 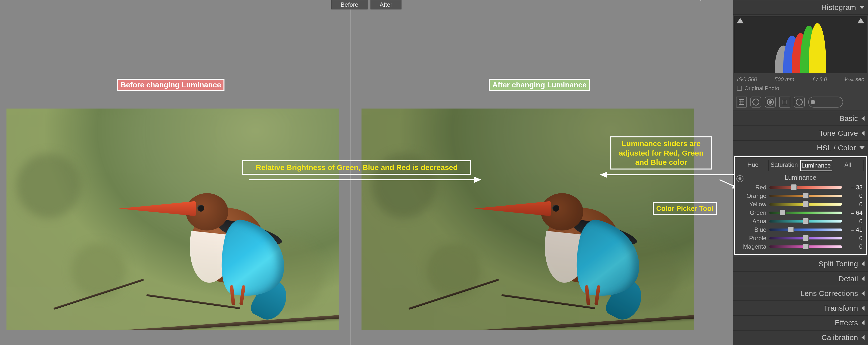 What do you see at coordinates (801, 187) in the screenshot?
I see `slider-red: Red– 33` at bounding box center [801, 187].